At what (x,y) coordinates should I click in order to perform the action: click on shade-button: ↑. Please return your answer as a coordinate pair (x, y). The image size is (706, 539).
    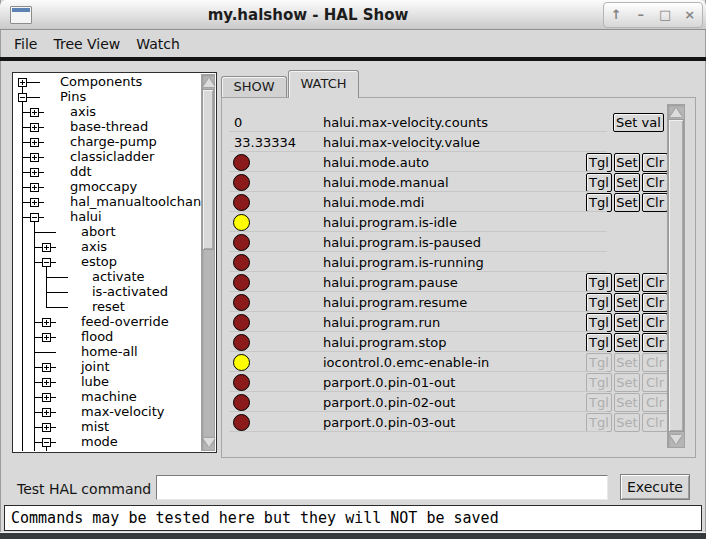
    Looking at the image, I should click on (616, 15).